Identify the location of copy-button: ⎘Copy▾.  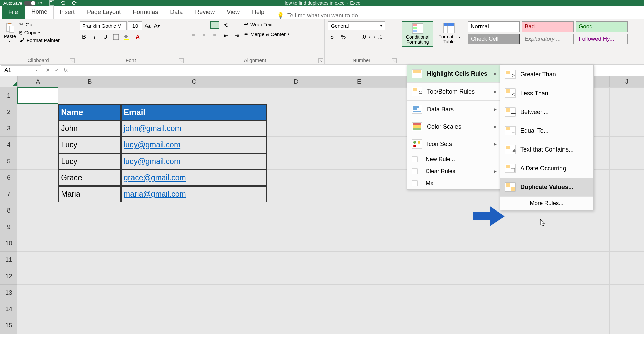
(40, 32).